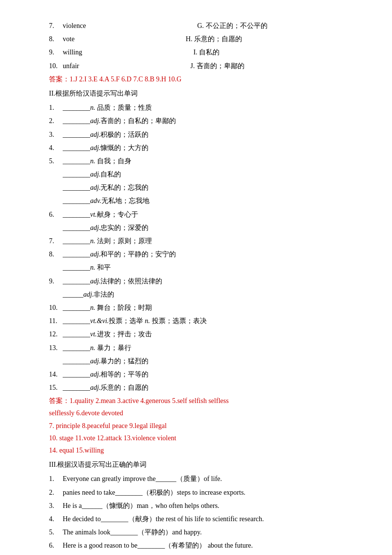  Describe the element at coordinates (208, 161) in the screenshot. I see `item-content: ________n. 自我；自身` at that location.